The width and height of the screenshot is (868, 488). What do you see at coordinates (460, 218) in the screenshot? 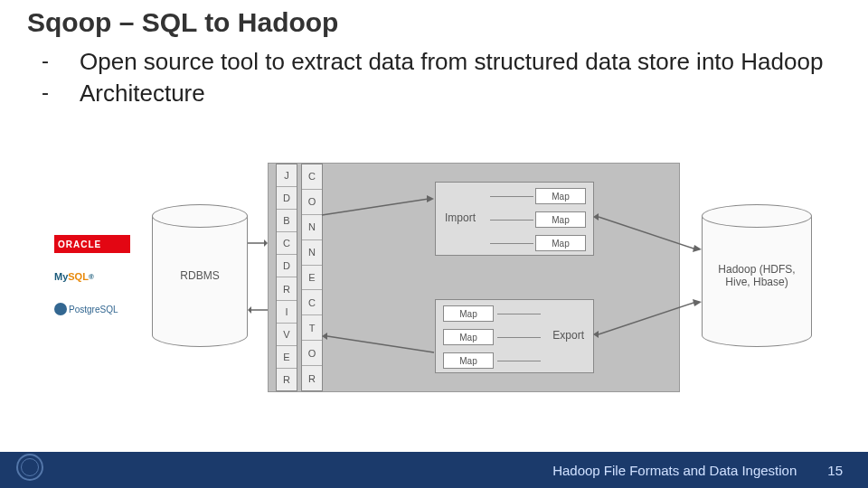
I see `import-label: Import` at bounding box center [460, 218].